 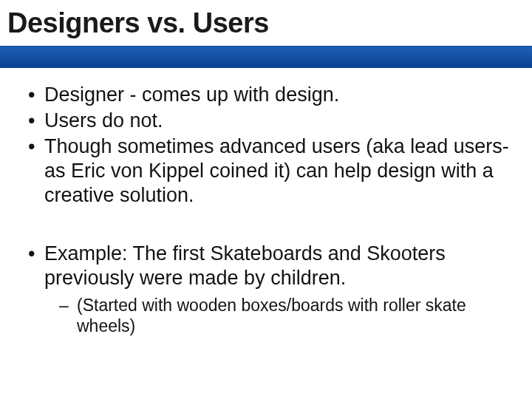 What do you see at coordinates (103, 120) in the screenshot?
I see `bullet-text: Users do not.` at bounding box center [103, 120].